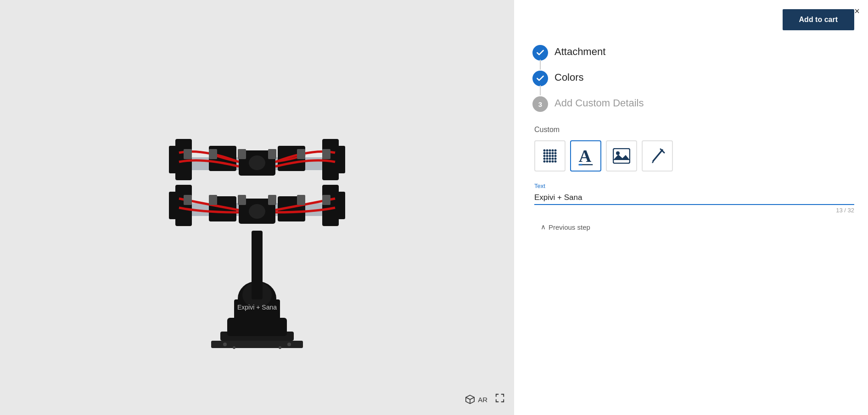  I want to click on svg-text: A, so click(585, 156).